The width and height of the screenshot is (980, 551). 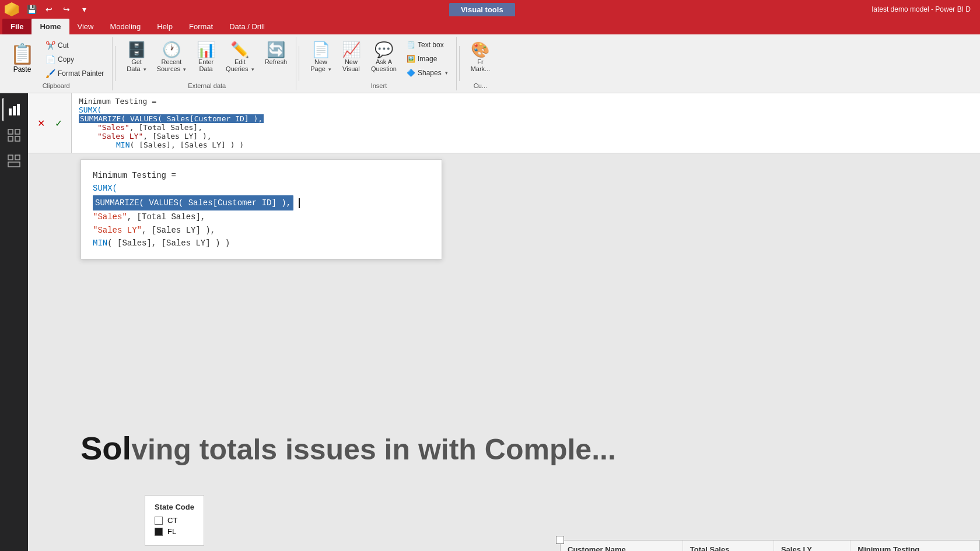 I want to click on new-visual-button: 📈 NewVisual, so click(x=351, y=57).